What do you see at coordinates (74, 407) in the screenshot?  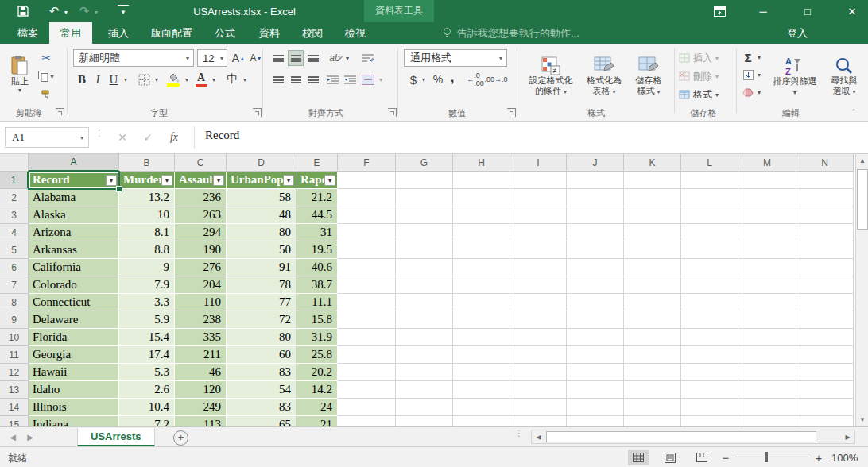 I see `cell-A14: Illinois` at bounding box center [74, 407].